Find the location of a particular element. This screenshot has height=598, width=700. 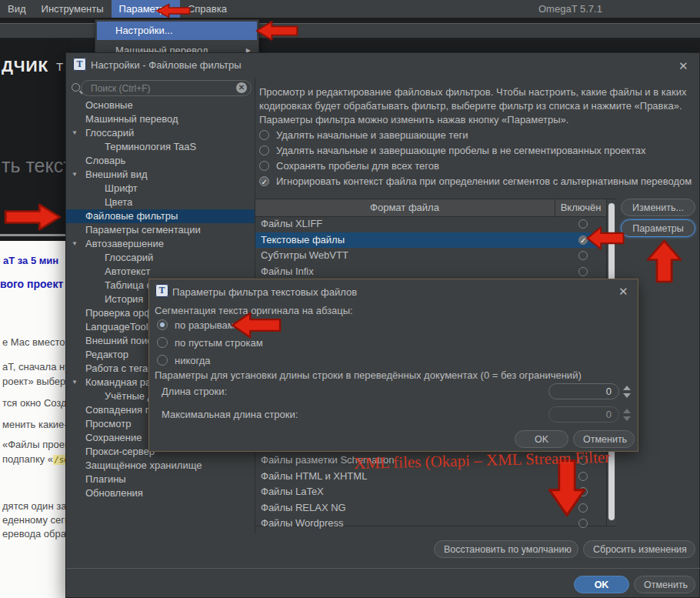

tree-item-label: Сохранение is located at coordinates (114, 437).